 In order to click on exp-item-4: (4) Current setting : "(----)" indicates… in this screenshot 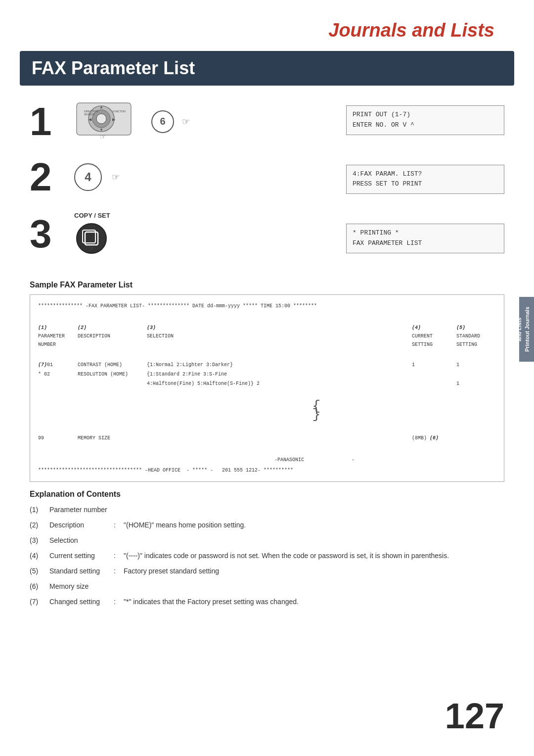, I will do `click(267, 556)`.